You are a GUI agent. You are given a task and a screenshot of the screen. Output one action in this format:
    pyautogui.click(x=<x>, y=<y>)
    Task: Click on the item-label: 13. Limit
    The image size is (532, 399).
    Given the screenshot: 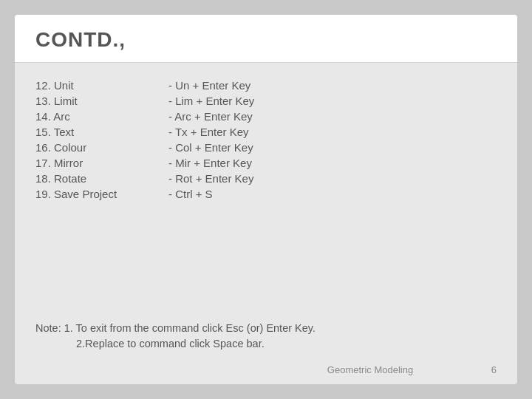 What is the action you would take?
    pyautogui.click(x=102, y=100)
    